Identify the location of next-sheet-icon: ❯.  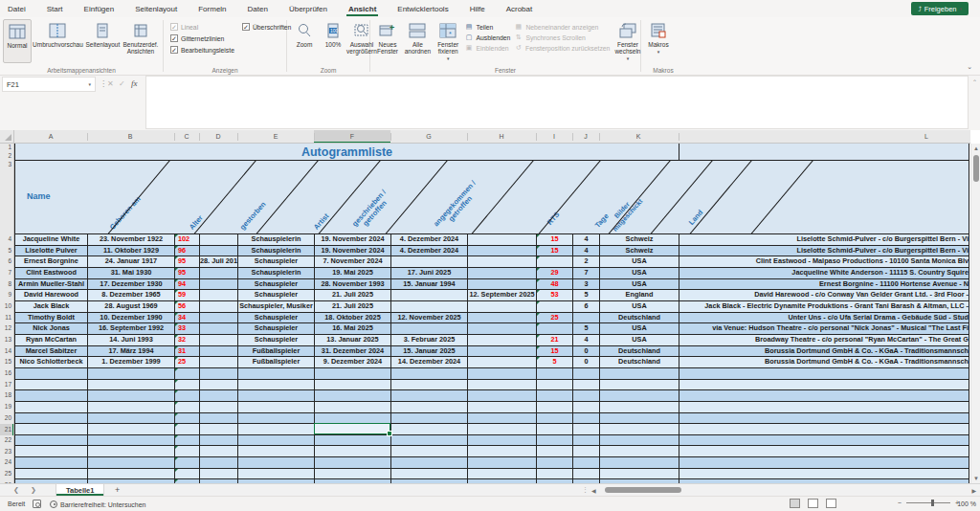
(33, 490).